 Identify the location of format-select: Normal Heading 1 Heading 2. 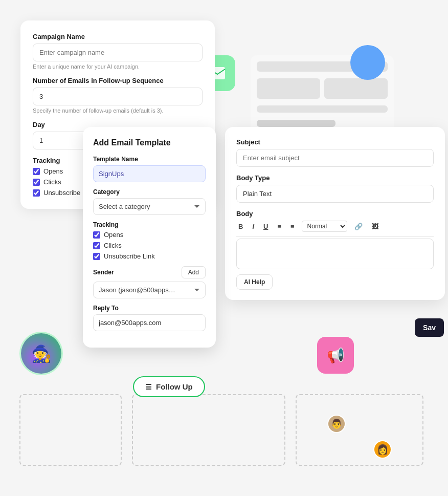
(324, 226).